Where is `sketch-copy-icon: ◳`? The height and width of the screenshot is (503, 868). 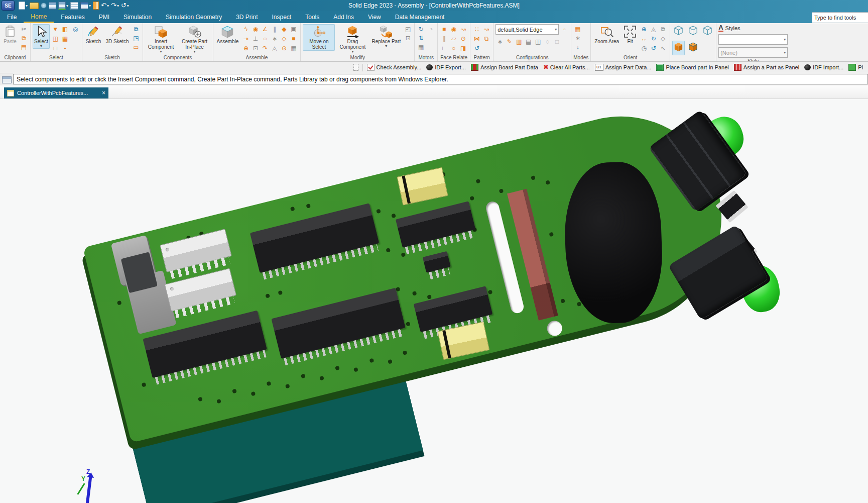 sketch-copy-icon: ◳ is located at coordinates (137, 38).